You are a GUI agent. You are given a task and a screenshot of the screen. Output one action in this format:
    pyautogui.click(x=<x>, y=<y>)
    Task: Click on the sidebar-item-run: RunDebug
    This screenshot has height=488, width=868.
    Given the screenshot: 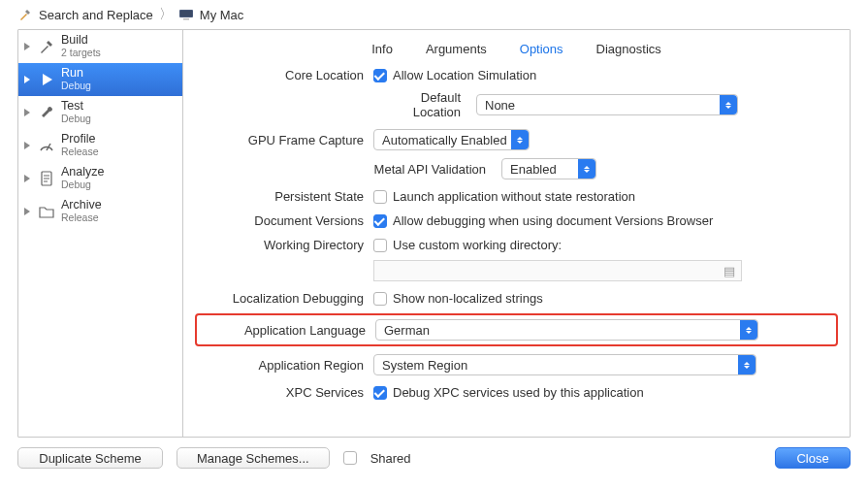 What is the action you would take?
    pyautogui.click(x=101, y=80)
    